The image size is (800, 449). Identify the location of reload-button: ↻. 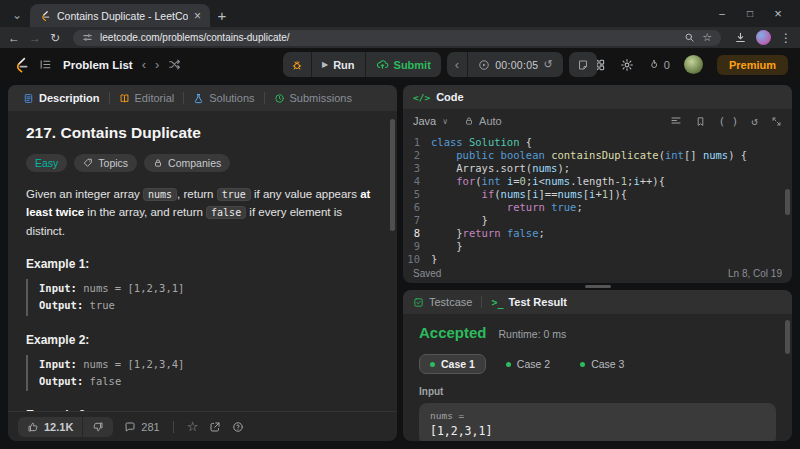
(55, 38).